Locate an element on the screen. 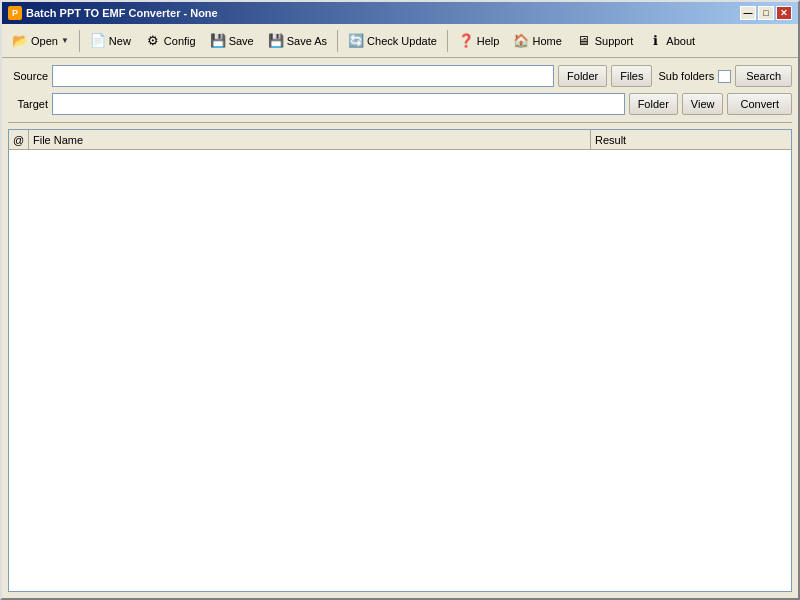 The height and width of the screenshot is (600, 800). maximize-button: □ is located at coordinates (766, 13).